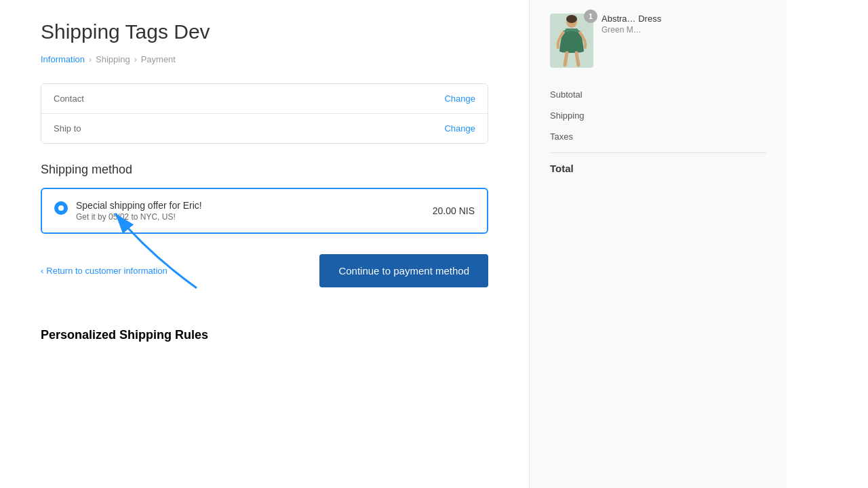  Describe the element at coordinates (264, 271) in the screenshot. I see `actions-row: ‹ Return to customer information Continu…` at that location.